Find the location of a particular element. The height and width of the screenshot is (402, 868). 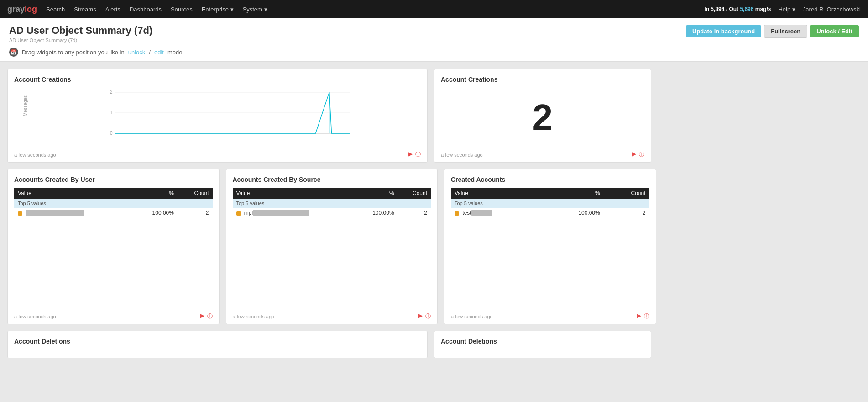

svg-text: Jul 29 is located at coordinates (279, 138).